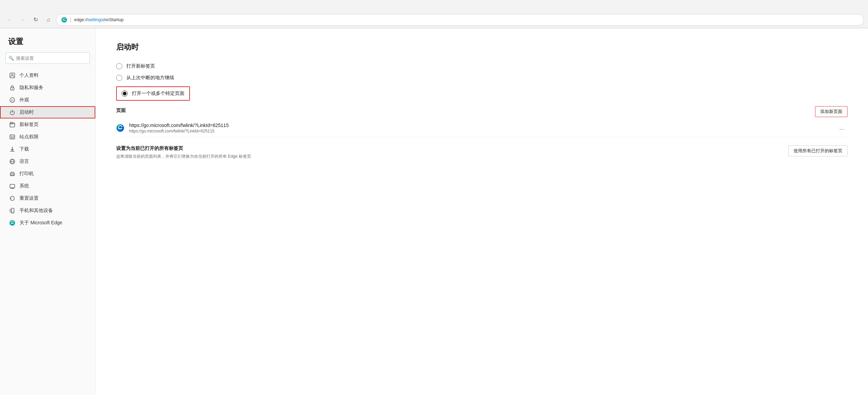 The image size is (868, 395). Describe the element at coordinates (48, 112) in the screenshot. I see `sidebar-item-startup: 启动时` at that location.